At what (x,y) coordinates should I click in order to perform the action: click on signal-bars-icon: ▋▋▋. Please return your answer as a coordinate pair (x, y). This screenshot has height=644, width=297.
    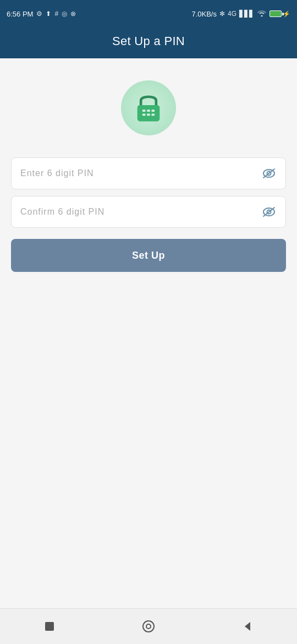
    Looking at the image, I should click on (246, 14).